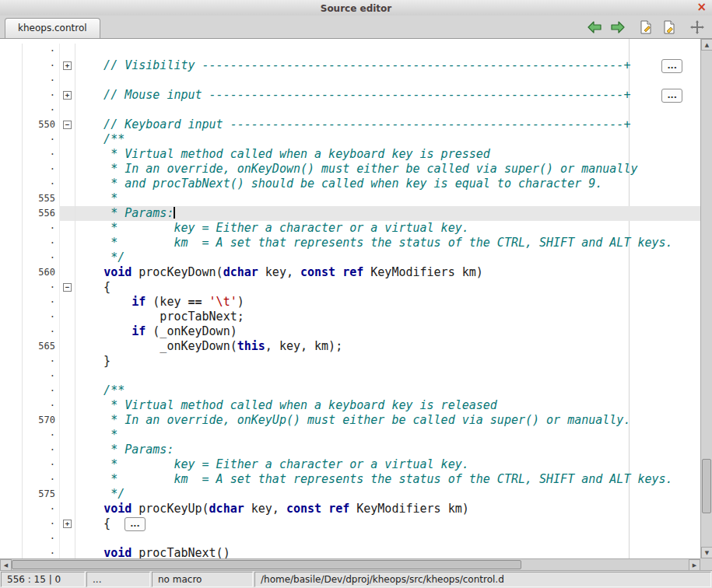  What do you see at coordinates (697, 27) in the screenshot?
I see `detach-button` at bounding box center [697, 27].